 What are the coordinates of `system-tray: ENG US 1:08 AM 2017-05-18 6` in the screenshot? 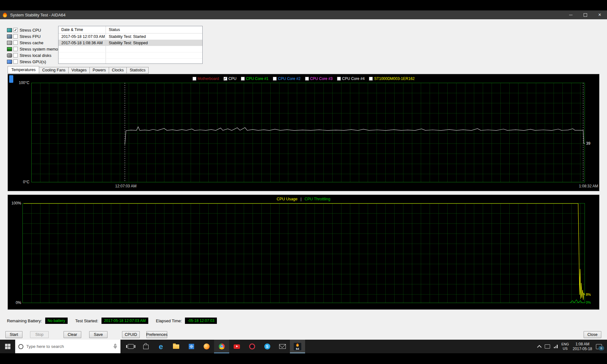 It's located at (572, 346).